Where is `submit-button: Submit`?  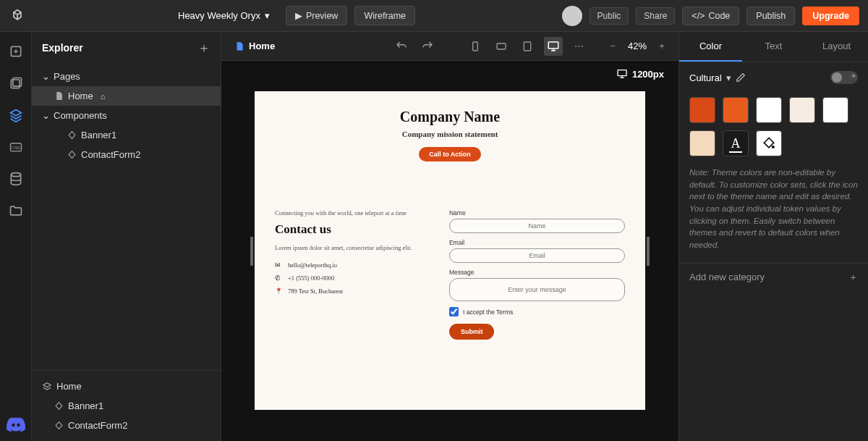 submit-button: Submit is located at coordinates (472, 332).